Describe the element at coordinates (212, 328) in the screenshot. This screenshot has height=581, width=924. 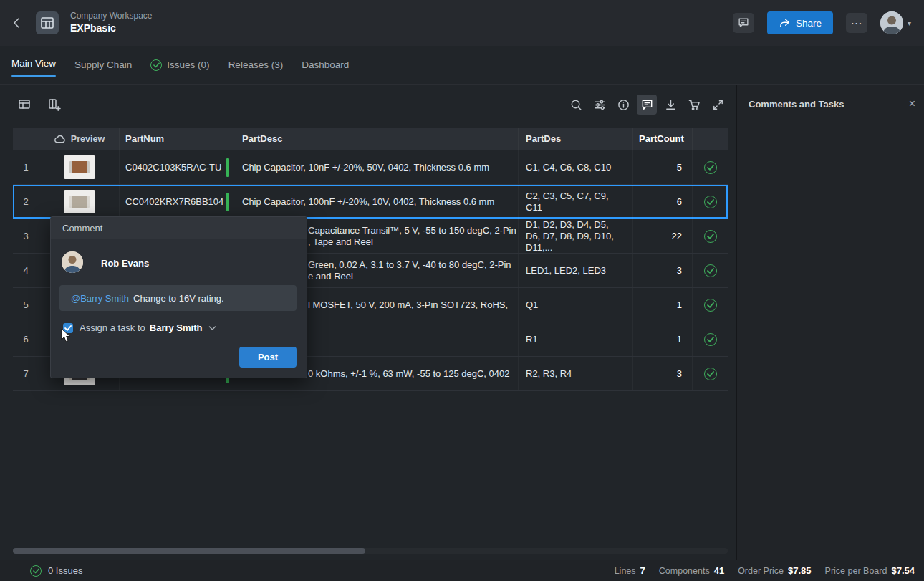
I see `chevron-down-icon` at that location.